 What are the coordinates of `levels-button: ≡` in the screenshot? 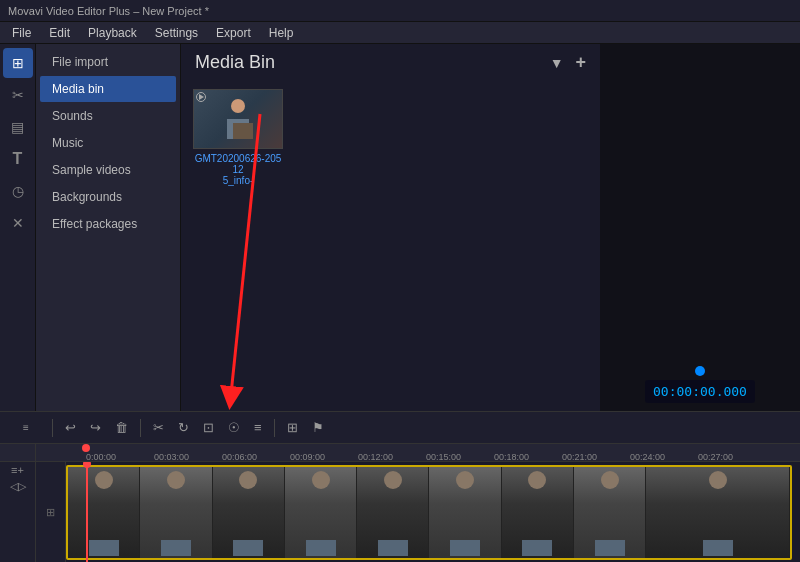 It's located at (258, 428).